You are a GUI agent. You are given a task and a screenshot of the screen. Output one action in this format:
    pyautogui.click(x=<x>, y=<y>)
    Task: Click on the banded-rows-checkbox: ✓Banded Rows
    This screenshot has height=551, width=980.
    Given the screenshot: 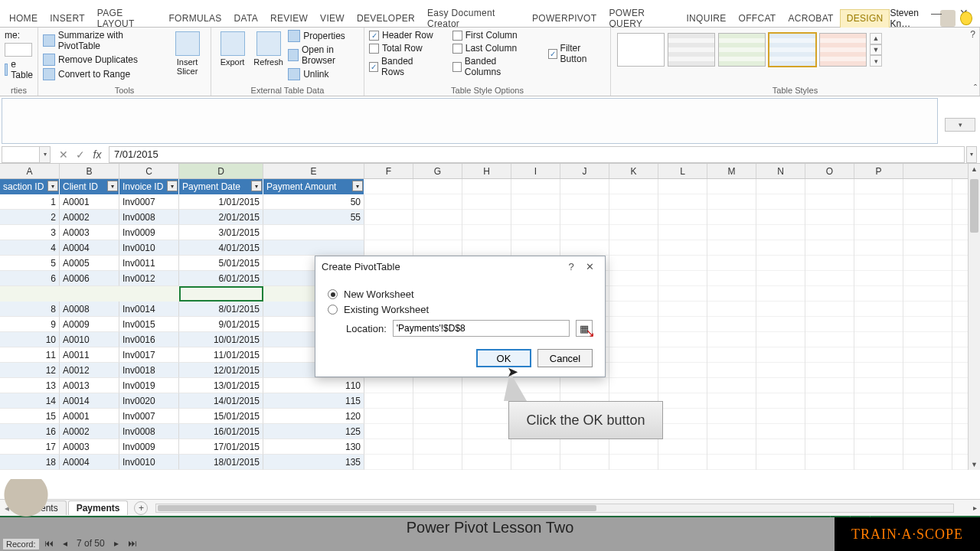 What is the action you would take?
    pyautogui.click(x=401, y=67)
    